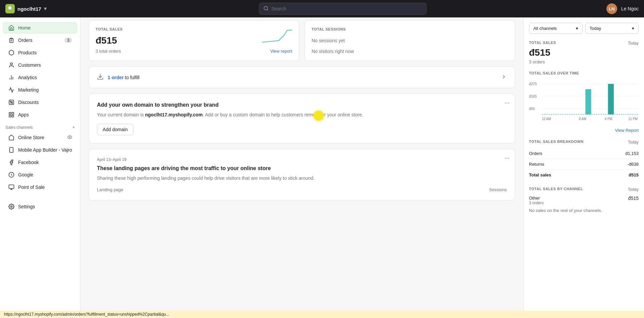 This screenshot has height=318, width=644. I want to click on google-icon, so click(11, 175).